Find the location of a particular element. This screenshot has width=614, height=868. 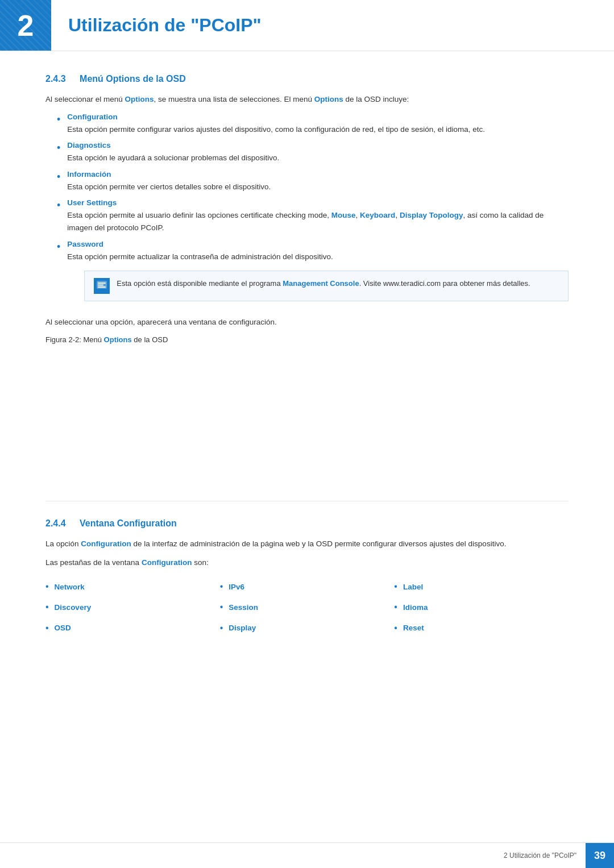

reset-link: Reset is located at coordinates (414, 628).